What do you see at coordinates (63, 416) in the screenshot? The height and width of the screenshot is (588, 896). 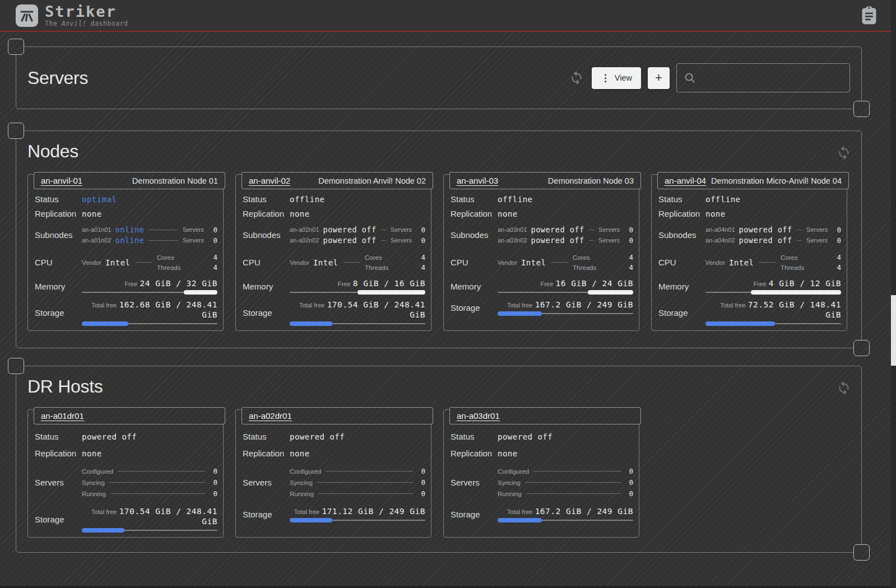 I see `dr-host-link: an-a01dr01` at bounding box center [63, 416].